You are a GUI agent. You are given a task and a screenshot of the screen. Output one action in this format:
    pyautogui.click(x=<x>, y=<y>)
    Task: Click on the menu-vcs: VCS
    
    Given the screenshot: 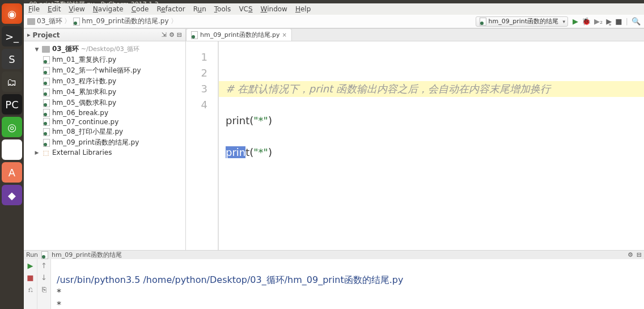 What is the action you would take?
    pyautogui.click(x=245, y=9)
    